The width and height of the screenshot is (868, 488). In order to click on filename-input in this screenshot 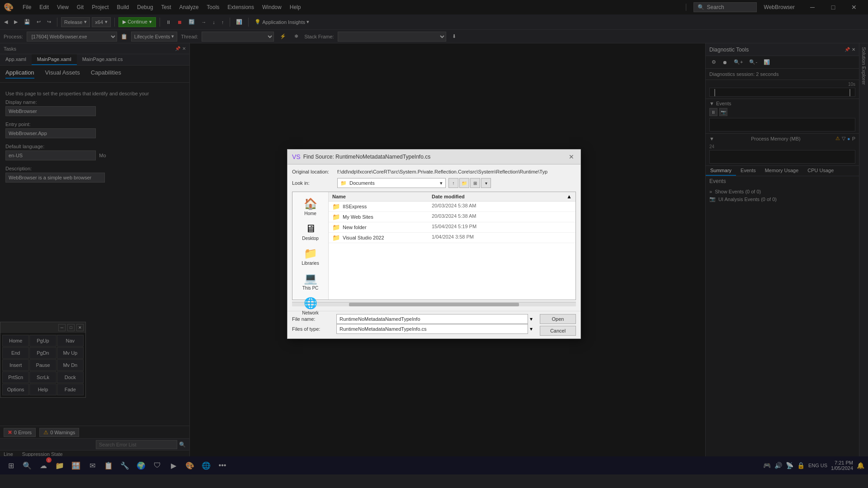, I will do `click(432, 319)`.